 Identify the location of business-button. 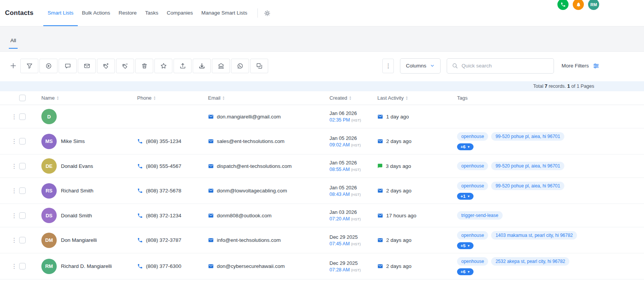
(221, 66).